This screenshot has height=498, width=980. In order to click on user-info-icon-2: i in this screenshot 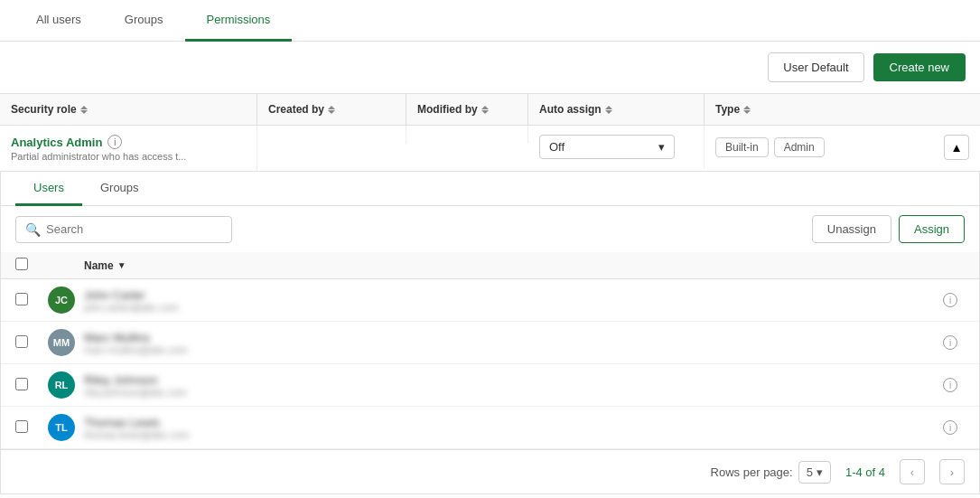, I will do `click(950, 385)`.